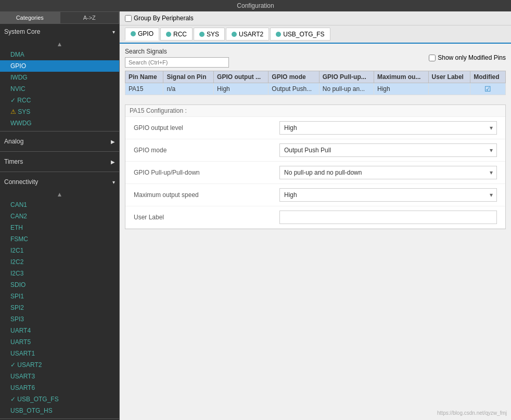  What do you see at coordinates (347, 89) in the screenshot?
I see `cell-gpio-pullup: No pull-up an...` at bounding box center [347, 89].